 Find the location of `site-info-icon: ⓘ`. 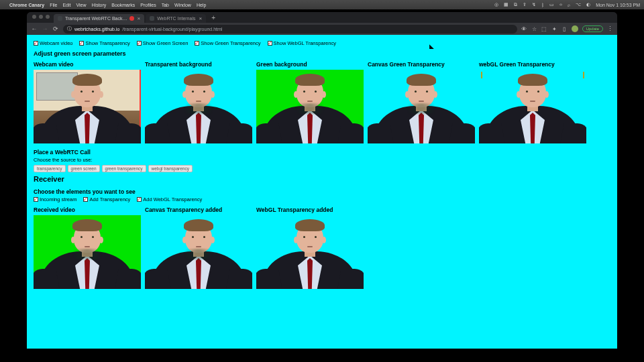

site-info-icon: ⓘ is located at coordinates (70, 29).